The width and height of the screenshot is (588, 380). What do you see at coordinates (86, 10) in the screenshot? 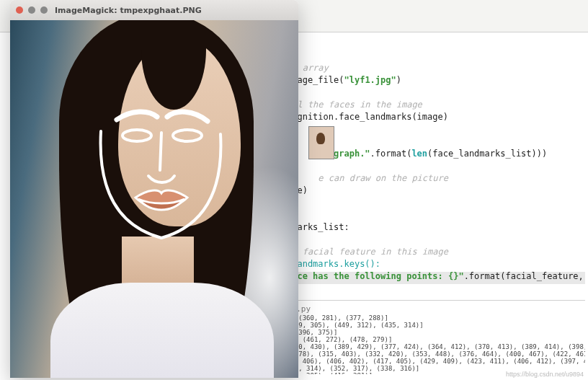
I see `viewer-app-name: ImageMagick:` at bounding box center [86, 10].